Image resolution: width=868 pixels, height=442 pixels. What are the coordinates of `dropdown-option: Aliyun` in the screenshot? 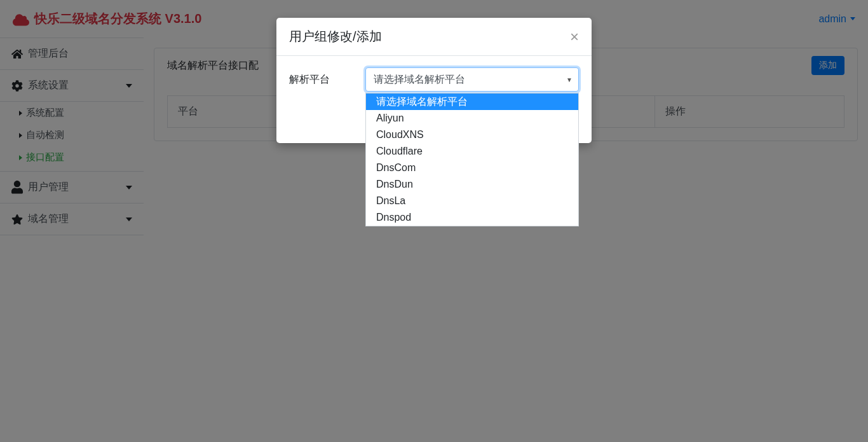 It's located at (472, 118).